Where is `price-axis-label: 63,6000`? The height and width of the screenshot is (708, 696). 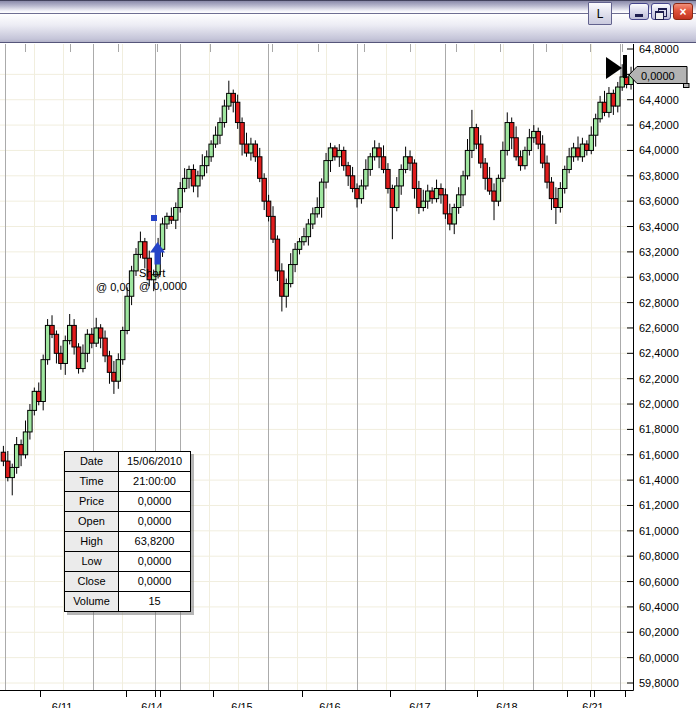 price-axis-label: 63,6000 is located at coordinates (659, 201).